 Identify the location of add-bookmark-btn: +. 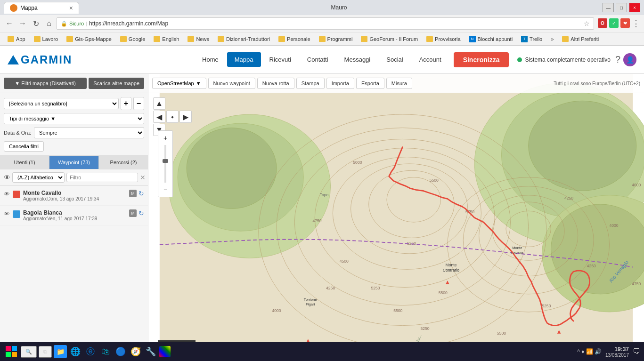
(126, 104).